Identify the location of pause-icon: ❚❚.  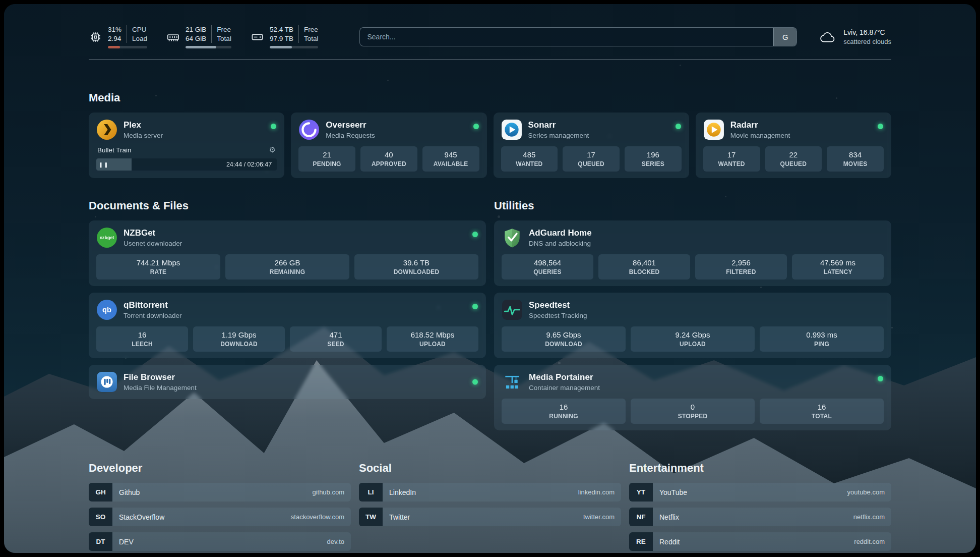
(104, 164).